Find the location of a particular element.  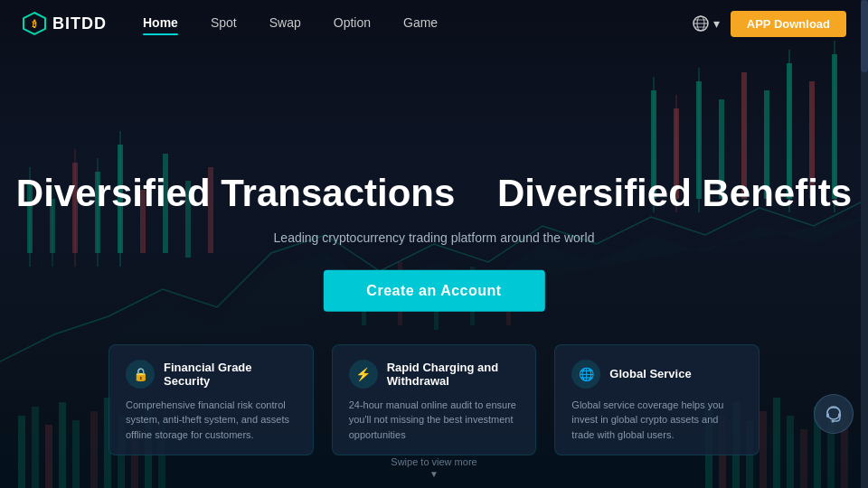

card-charging: ⚡ Rapid Charging and Withdrawal 24-hour … is located at coordinates (434, 400).